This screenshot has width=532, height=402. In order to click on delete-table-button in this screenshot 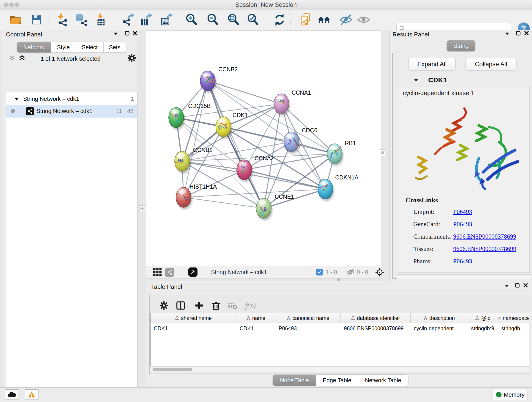, I will do `click(233, 306)`.